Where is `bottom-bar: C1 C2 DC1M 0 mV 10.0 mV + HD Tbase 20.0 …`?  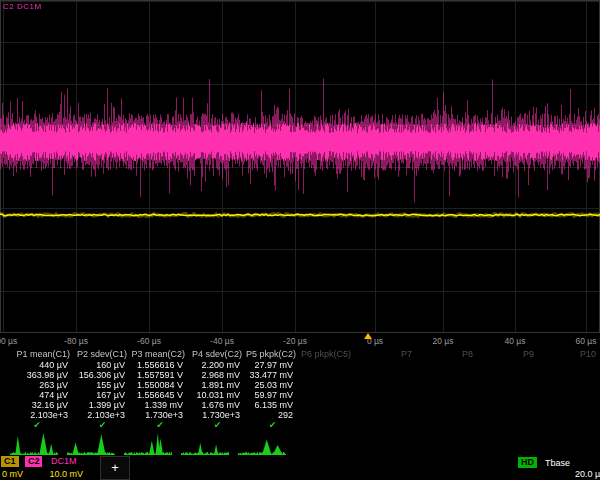 bottom-bar: C1 C2 DC1M 0 mV 10.0 mV + HD Tbase 20.0 … is located at coordinates (300, 468).